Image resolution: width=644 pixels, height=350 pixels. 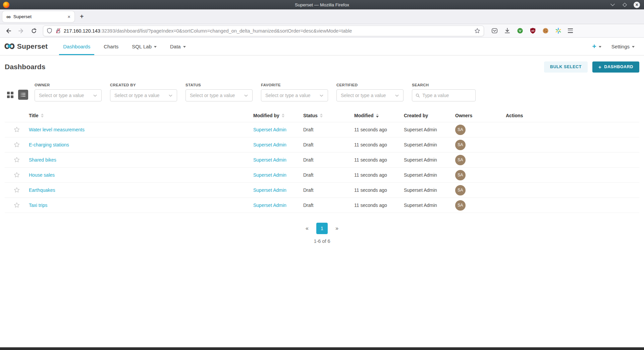 What do you see at coordinates (184, 47) in the screenshot?
I see `caret-down-icon` at bounding box center [184, 47].